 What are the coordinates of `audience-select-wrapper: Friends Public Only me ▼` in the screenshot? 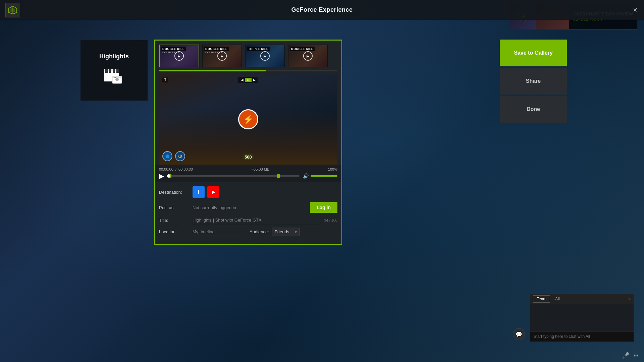 It's located at (284, 232).